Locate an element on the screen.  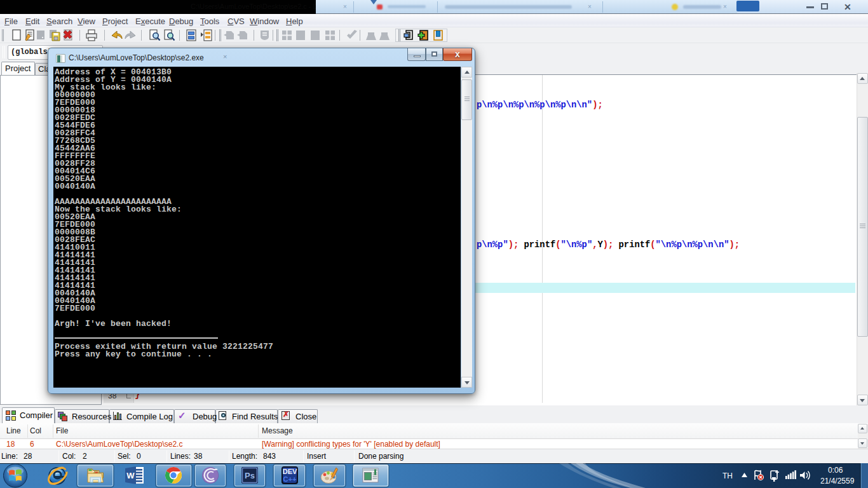
svg-text: C++ is located at coordinates (290, 479).